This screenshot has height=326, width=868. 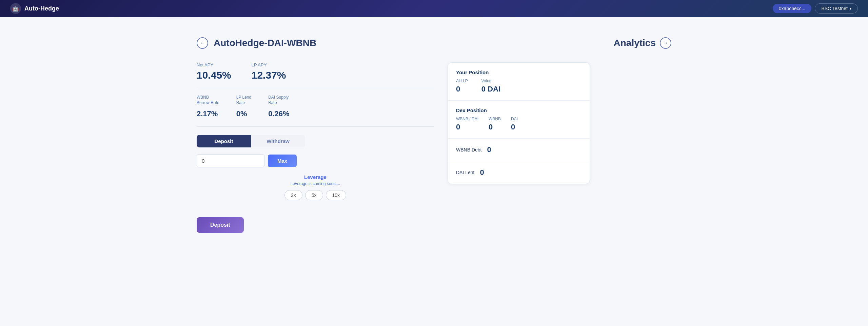 I want to click on analytics-label: Analytics, so click(x=635, y=43).